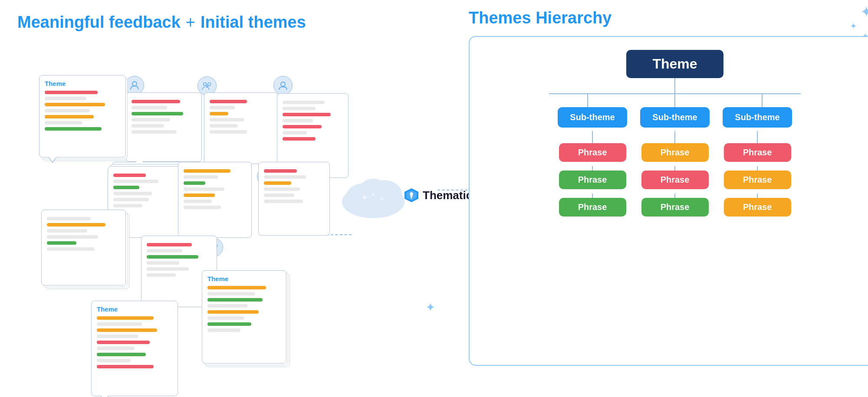  I want to click on sparkle-1: ✦, so click(864, 12).